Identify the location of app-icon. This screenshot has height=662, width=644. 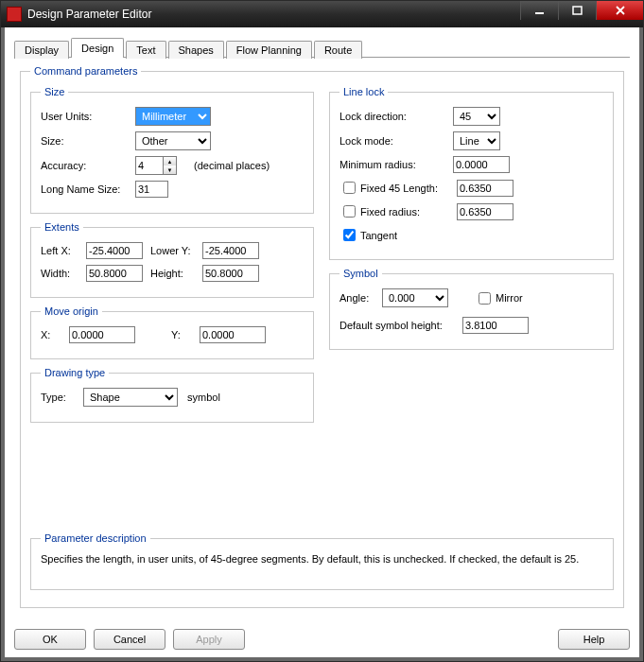
(14, 14).